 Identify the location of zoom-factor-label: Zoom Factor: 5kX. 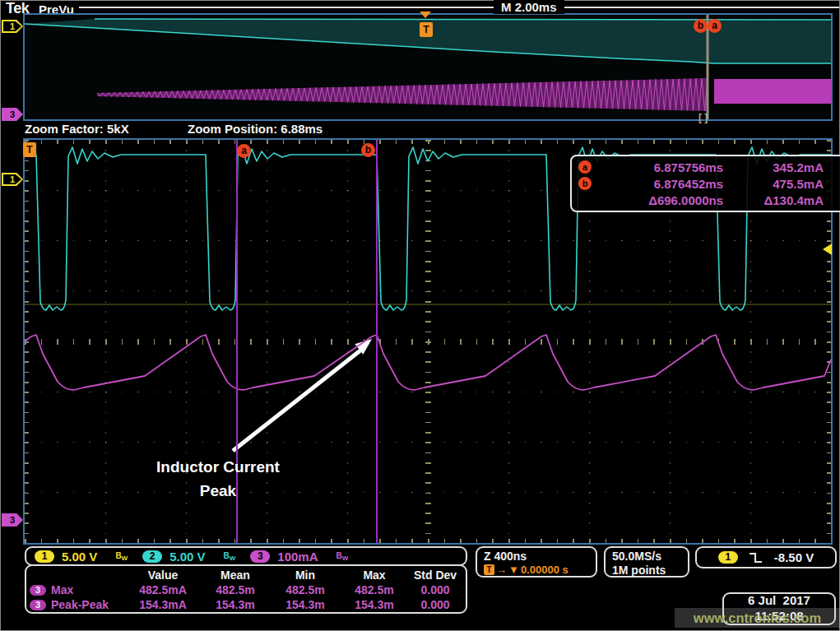
(77, 128).